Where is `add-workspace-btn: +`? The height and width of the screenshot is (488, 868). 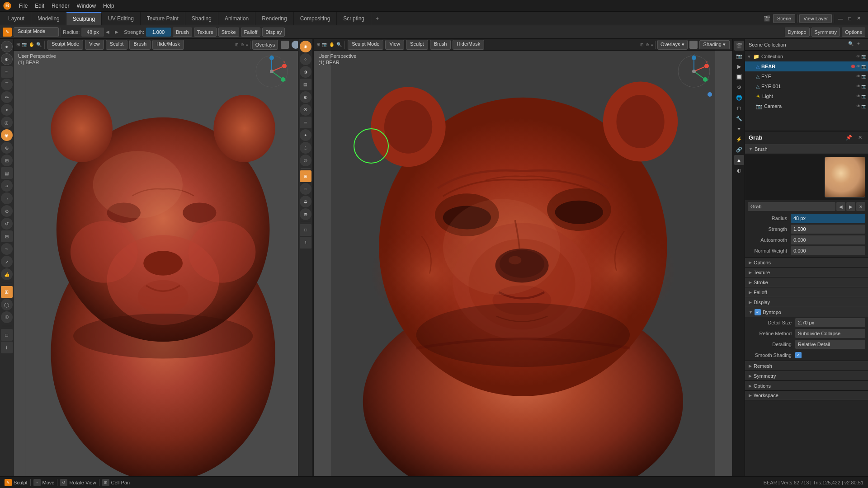
add-workspace-btn: + is located at coordinates (377, 19).